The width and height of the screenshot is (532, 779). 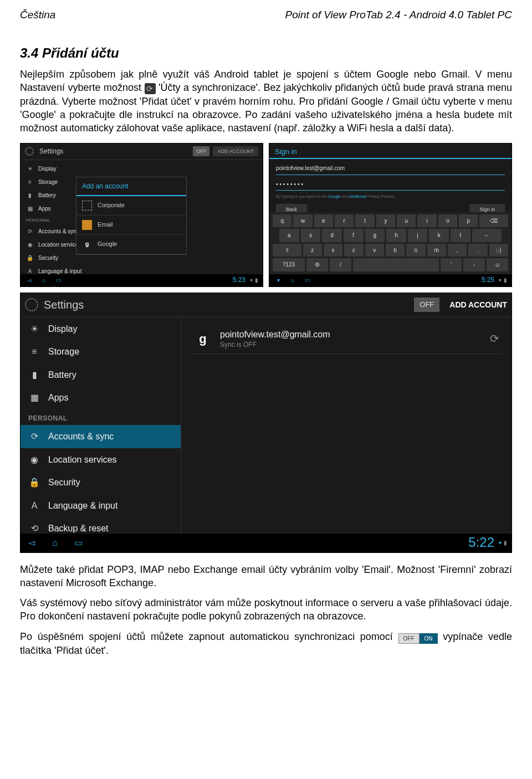 What do you see at coordinates (406, 221) in the screenshot?
I see `key-u: u` at bounding box center [406, 221].